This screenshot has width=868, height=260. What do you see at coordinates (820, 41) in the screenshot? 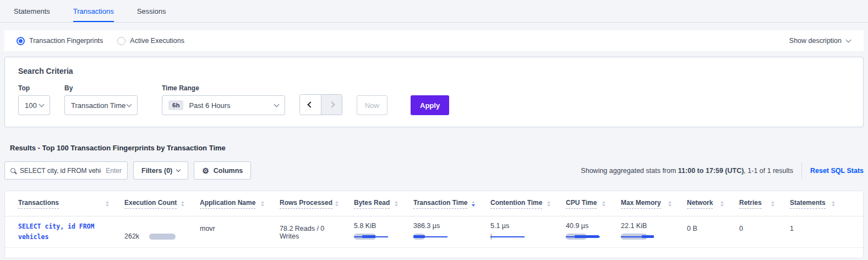
I see `show-description-toggle: Show description` at bounding box center [820, 41].